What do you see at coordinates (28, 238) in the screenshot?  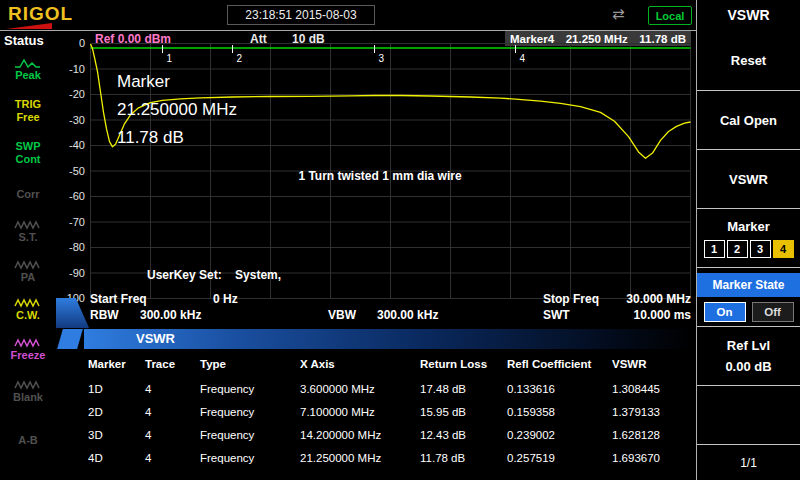 I see `status-label: S.T.` at bounding box center [28, 238].